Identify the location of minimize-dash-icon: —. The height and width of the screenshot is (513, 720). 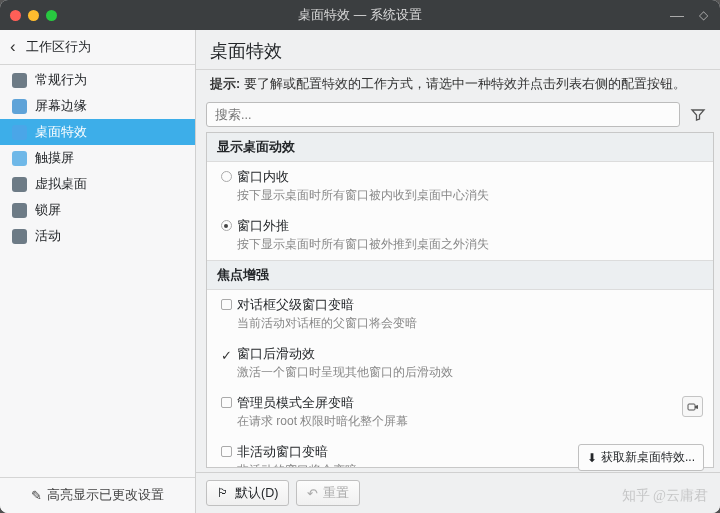
(677, 15).